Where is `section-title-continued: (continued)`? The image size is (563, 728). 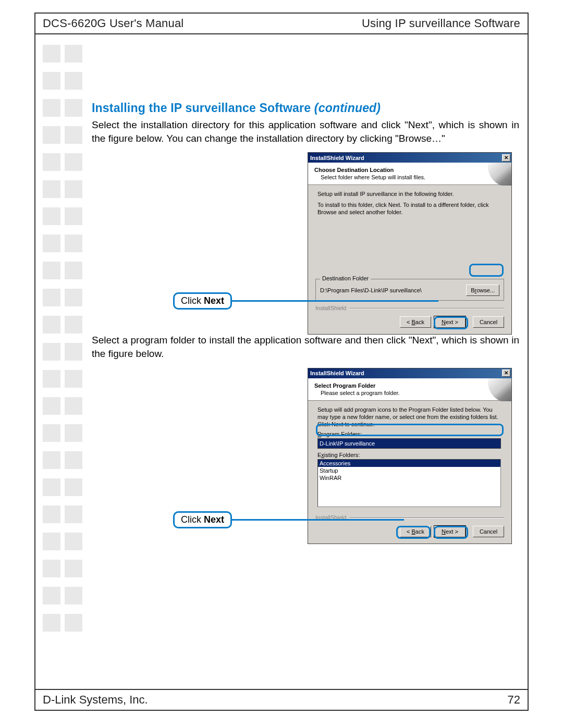 section-title-continued: (continued) is located at coordinates (347, 108).